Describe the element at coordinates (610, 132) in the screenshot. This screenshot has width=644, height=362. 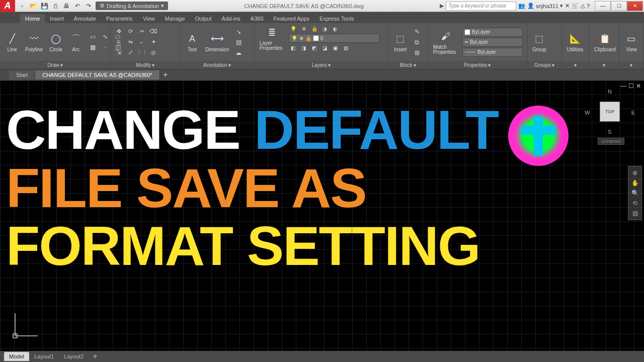
I see `compass-s: S` at that location.